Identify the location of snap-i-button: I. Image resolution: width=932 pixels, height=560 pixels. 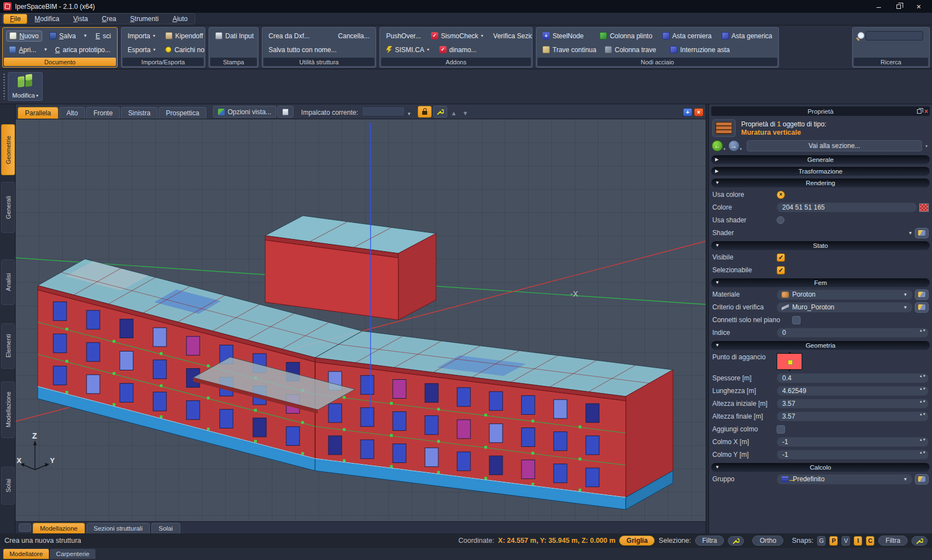
(858, 541).